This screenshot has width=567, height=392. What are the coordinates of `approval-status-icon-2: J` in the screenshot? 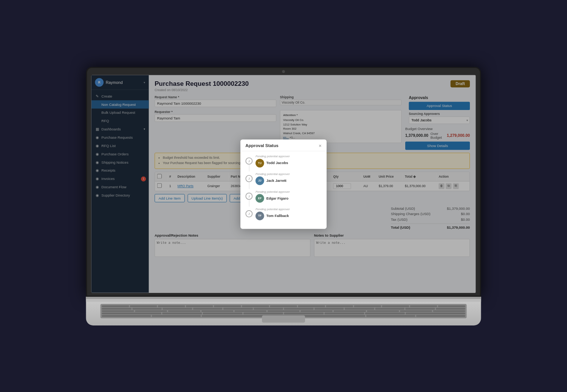 It's located at (249, 178).